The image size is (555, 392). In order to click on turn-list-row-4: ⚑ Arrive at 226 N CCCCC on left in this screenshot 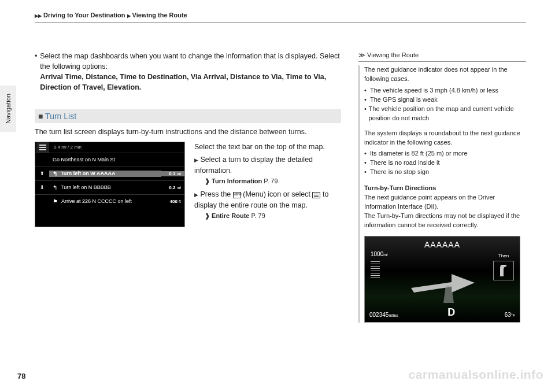, I will do `click(105, 201)`.